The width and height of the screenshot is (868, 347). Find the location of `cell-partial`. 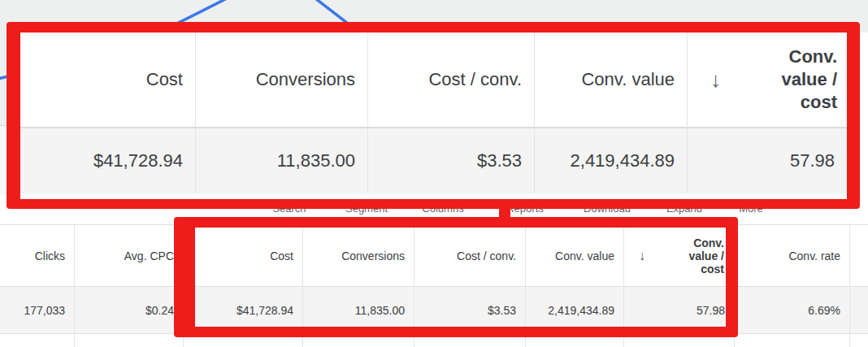

cell-partial is located at coordinates (858, 310).